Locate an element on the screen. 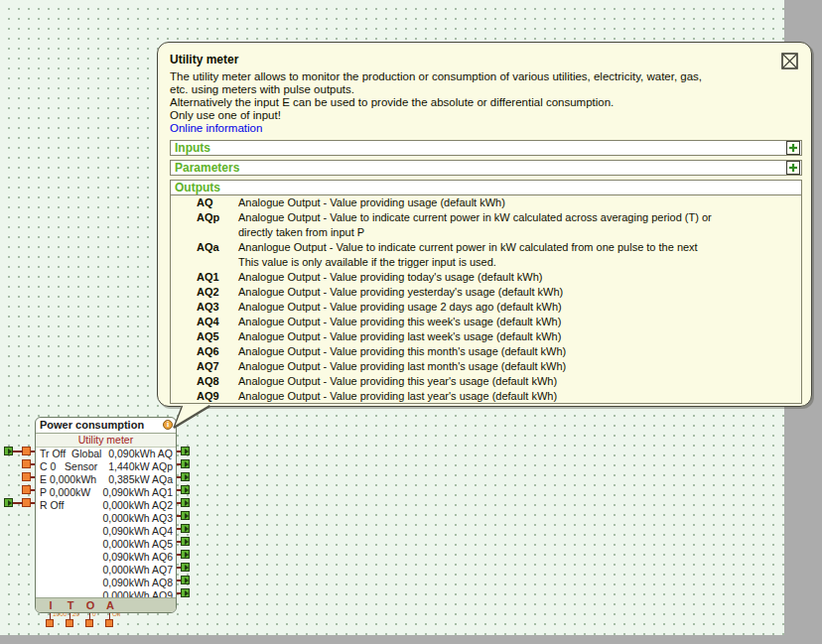  output-term: AQ9 is located at coordinates (217, 397).